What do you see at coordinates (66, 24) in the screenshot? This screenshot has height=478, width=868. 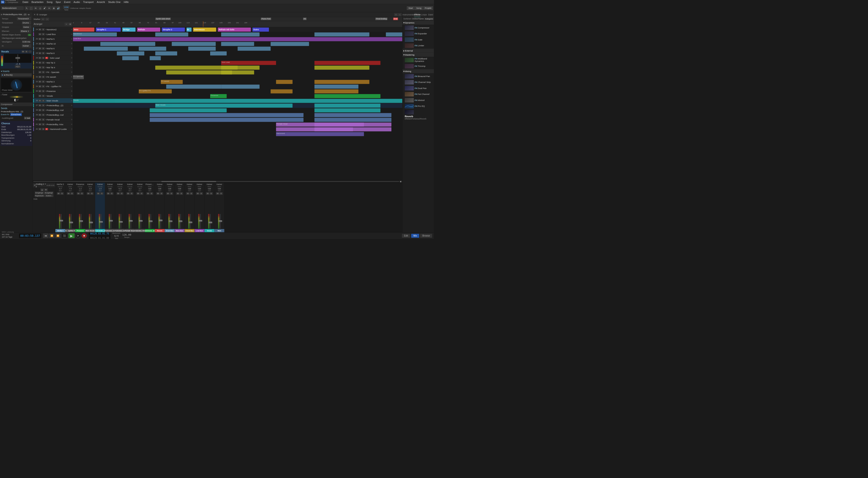 I see `add-track-btn: +` at bounding box center [66, 24].